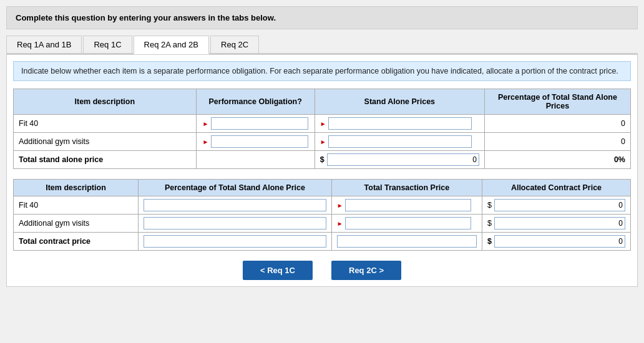 This screenshot has width=644, height=343. Describe the element at coordinates (322, 160) in the screenshot. I see `dollar-sign-total: $` at that location.